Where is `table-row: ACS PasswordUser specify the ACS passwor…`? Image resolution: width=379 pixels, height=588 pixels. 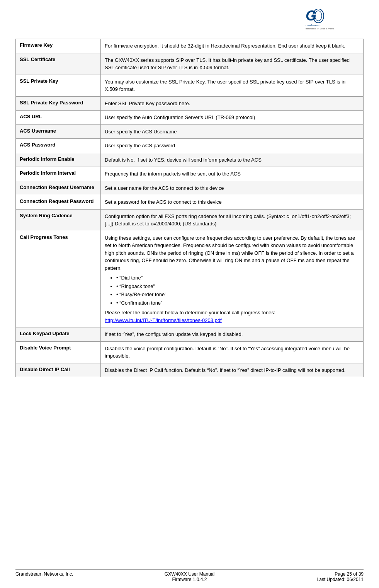
table-row: ACS PasswordUser specify the ACS passwor… is located at coordinates (190, 146).